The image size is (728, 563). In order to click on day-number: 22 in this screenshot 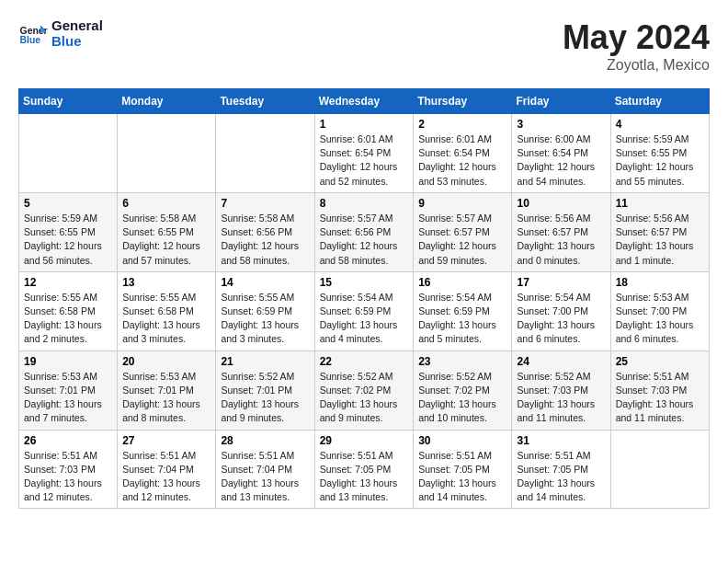, I will do `click(364, 362)`.